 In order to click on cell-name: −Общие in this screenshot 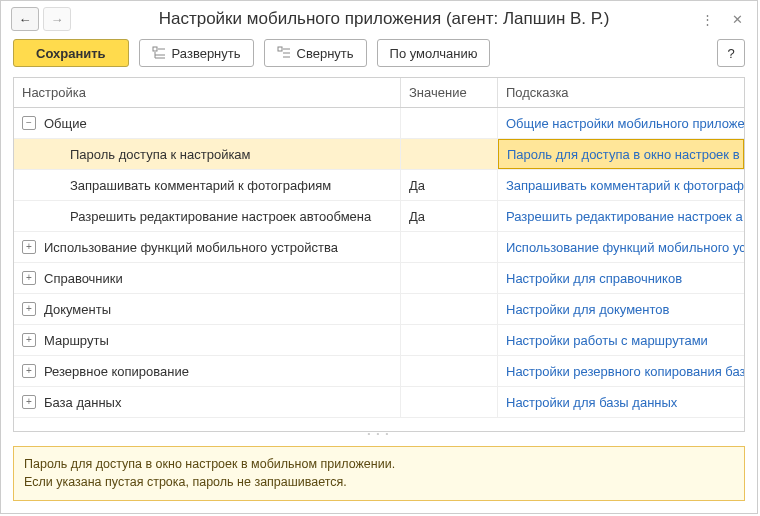, I will do `click(208, 123)`.